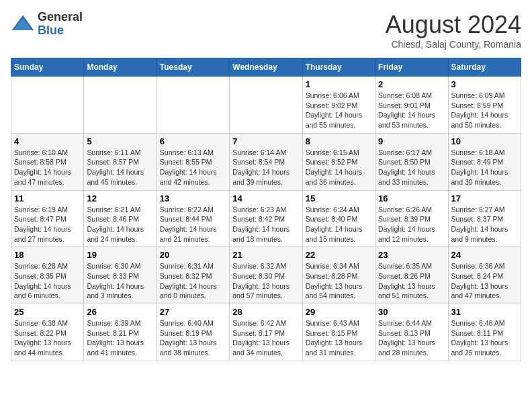  What do you see at coordinates (266, 275) in the screenshot?
I see `calendar-week-4: 18Sunrise: 6:28 AMSunset: 8:35 PMDayligh…` at bounding box center [266, 275].